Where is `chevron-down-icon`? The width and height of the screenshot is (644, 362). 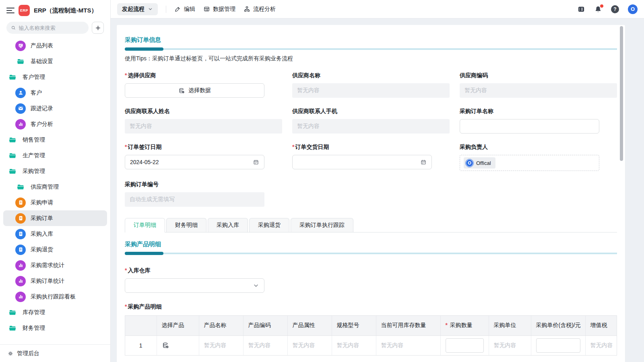 chevron-down-icon is located at coordinates (256, 286).